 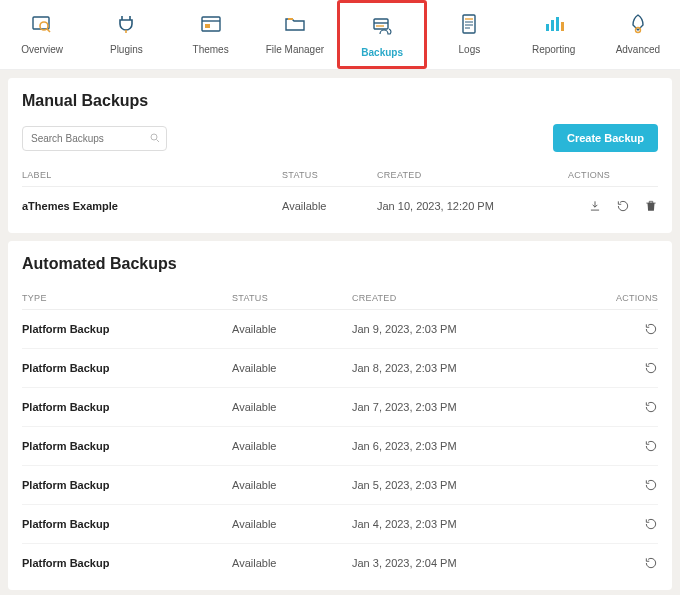 I want to click on table-row: Platform BackupAvailableJan 7, 2023, 2:0…, so click(x=340, y=408).